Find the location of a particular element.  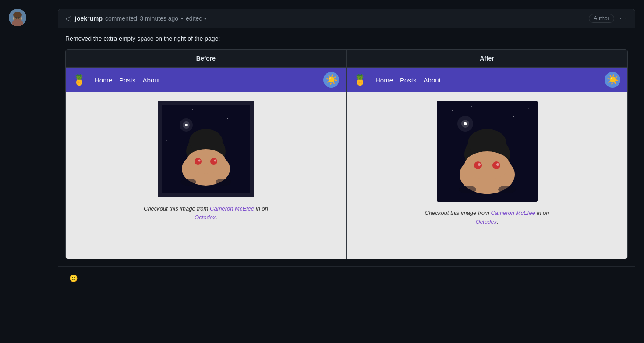

author-badge: Author is located at coordinates (601, 18).